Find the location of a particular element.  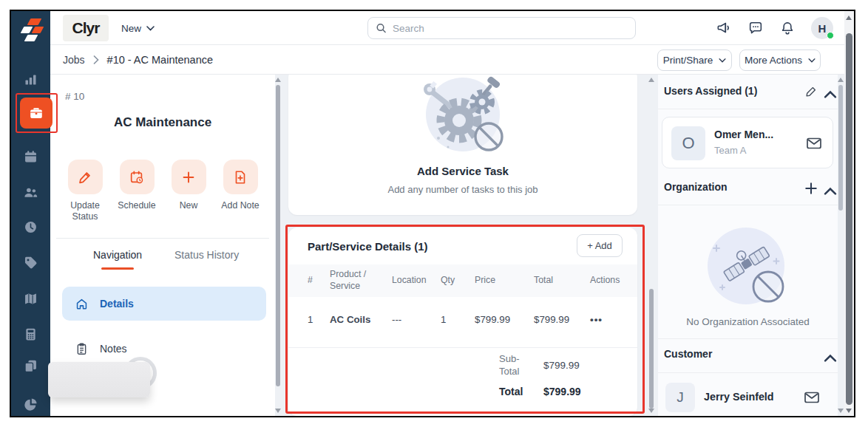

cell-qty: 1 is located at coordinates (458, 319).